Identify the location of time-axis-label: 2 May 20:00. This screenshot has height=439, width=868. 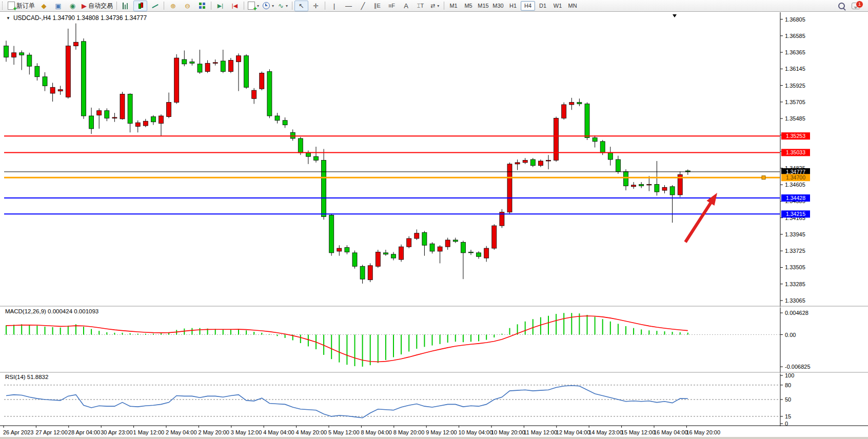
(213, 432).